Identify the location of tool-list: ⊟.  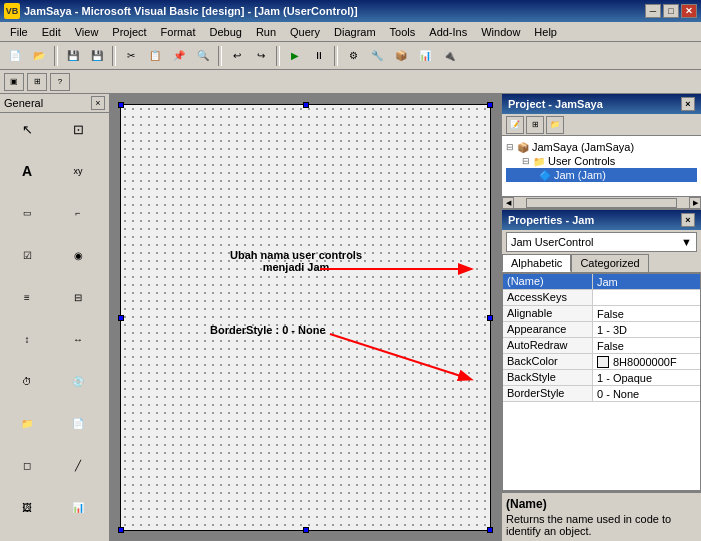
(78, 297).